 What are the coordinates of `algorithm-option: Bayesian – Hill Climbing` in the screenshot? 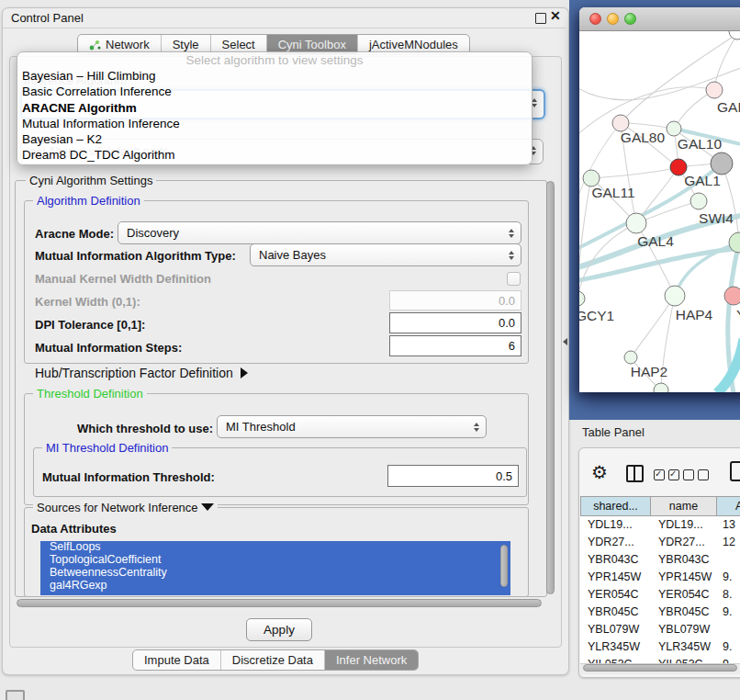 It's located at (275, 75).